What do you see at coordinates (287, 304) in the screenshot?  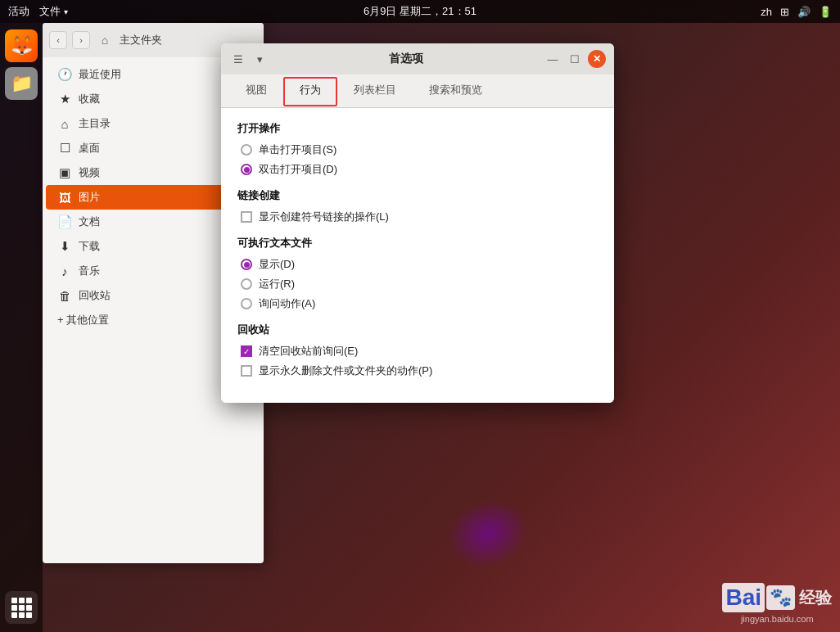 I see `ask-label: 询问动作(A)` at bounding box center [287, 304].